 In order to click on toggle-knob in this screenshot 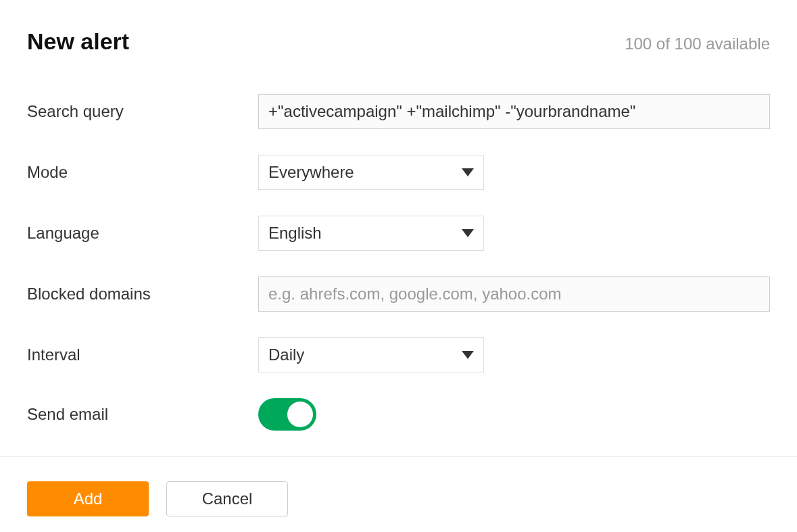, I will do `click(300, 414)`.